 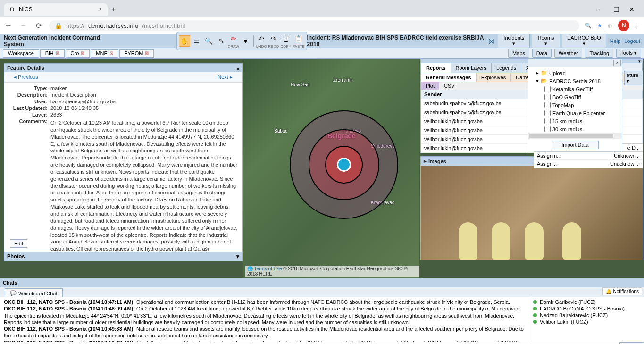 What do you see at coordinates (616, 9) in the screenshot?
I see `maximize-icon: ☐` at bounding box center [616, 9].